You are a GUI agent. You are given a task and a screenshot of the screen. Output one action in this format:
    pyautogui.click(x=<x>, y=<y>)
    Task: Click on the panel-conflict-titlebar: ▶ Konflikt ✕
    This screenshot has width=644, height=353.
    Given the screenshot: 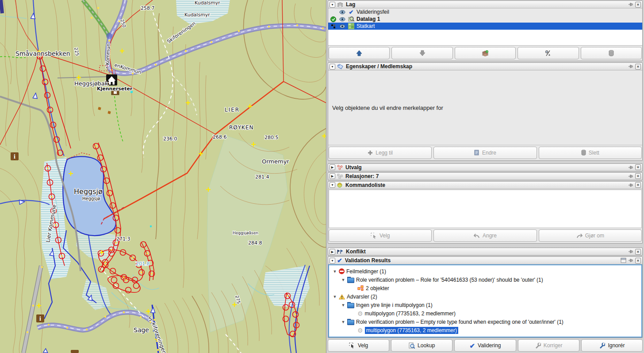 What is the action you would take?
    pyautogui.click(x=485, y=252)
    